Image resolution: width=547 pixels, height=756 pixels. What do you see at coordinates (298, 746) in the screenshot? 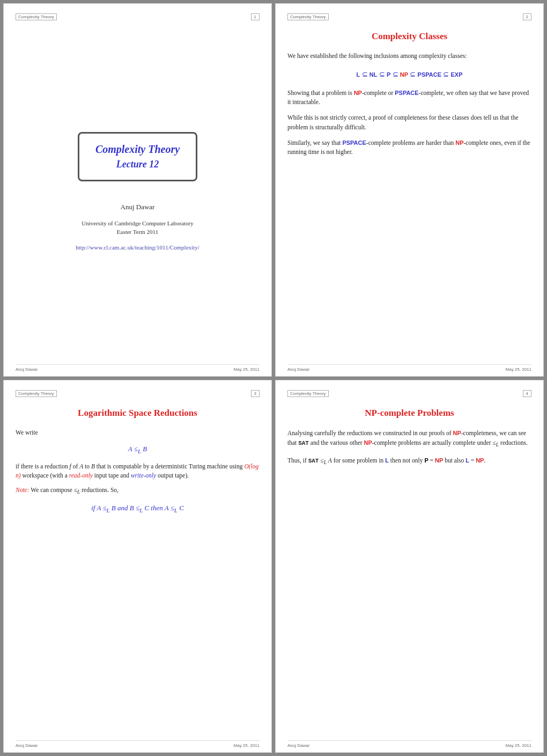
I see `slide-4-footer-author: Anuj Dawar` at bounding box center [298, 746].